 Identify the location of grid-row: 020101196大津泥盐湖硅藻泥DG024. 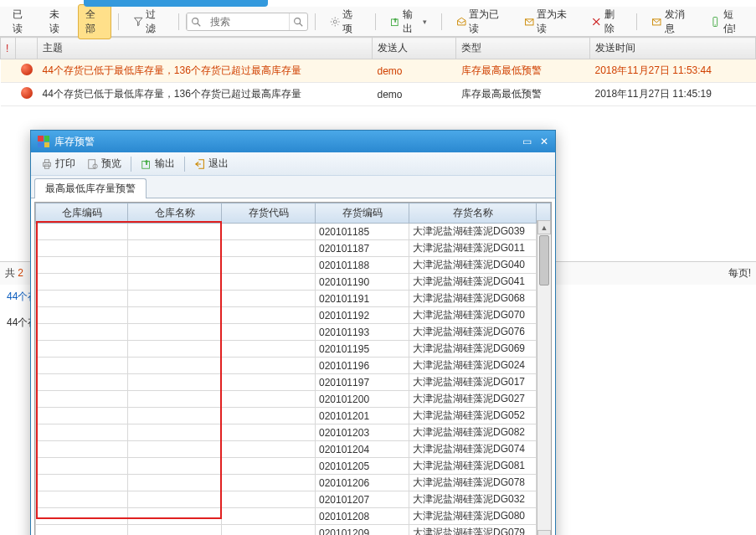
(293, 366).